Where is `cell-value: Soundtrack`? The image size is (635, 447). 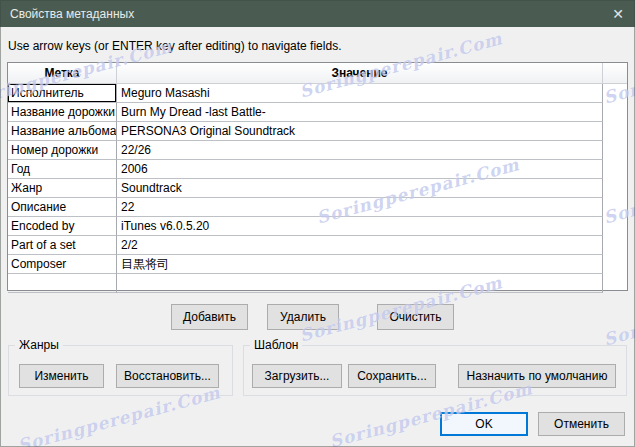
cell-value: Soundtrack is located at coordinates (360, 188).